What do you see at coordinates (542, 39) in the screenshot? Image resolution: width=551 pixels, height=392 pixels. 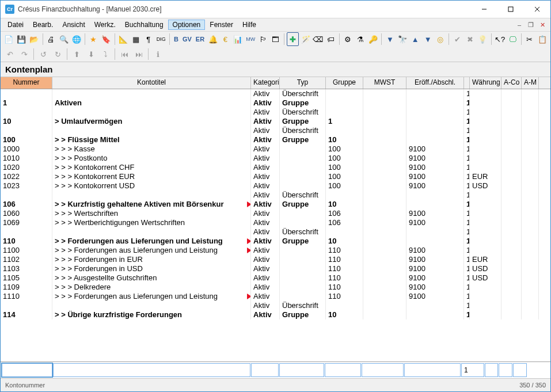 I see `copy-icon: 📋` at bounding box center [542, 39].